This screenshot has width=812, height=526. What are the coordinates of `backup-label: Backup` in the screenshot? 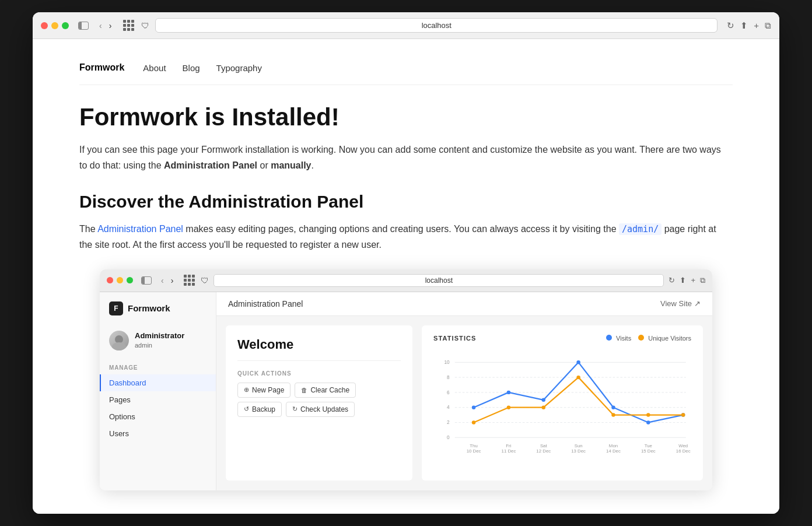 It's located at (264, 409).